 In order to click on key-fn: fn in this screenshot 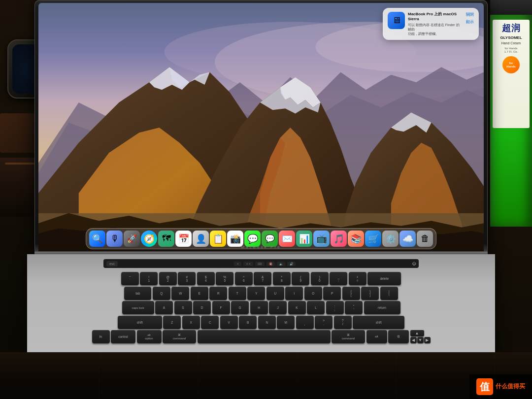, I will do `click(101, 337)`.